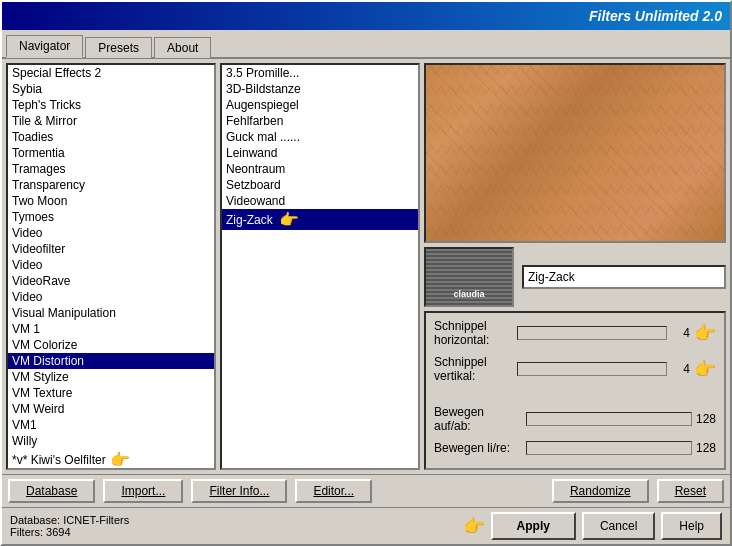 This screenshot has width=732, height=546. I want to click on status-area: Database: ICNET-Filters Filters: 3694, so click(236, 526).